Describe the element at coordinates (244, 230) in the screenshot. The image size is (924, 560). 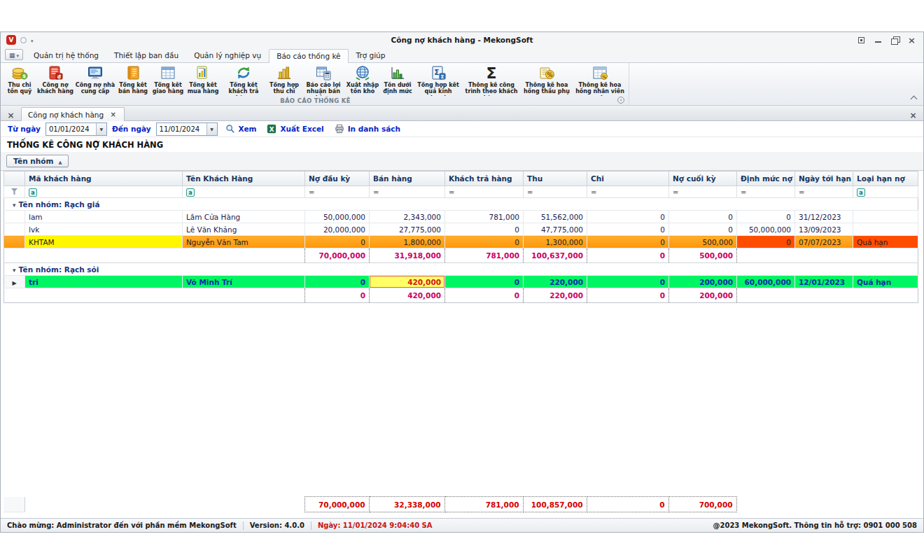
I see `cell: Lê Văn Khảng` at that location.